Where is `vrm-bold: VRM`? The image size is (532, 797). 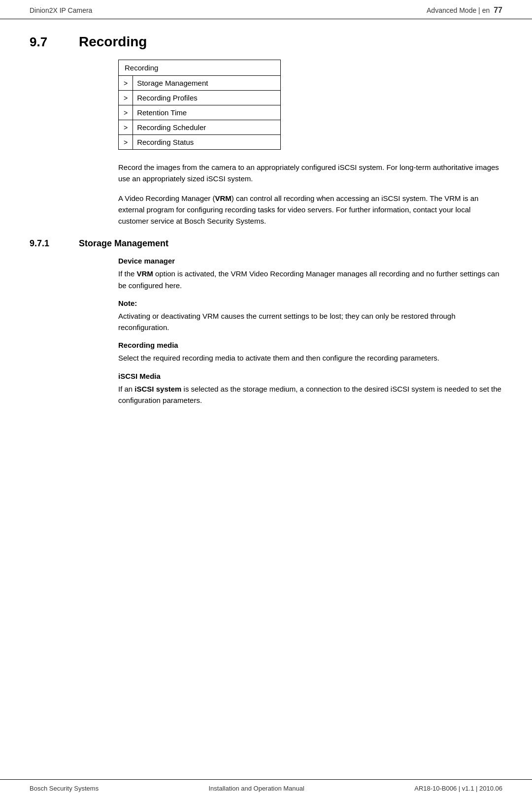
vrm-bold: VRM is located at coordinates (224, 198).